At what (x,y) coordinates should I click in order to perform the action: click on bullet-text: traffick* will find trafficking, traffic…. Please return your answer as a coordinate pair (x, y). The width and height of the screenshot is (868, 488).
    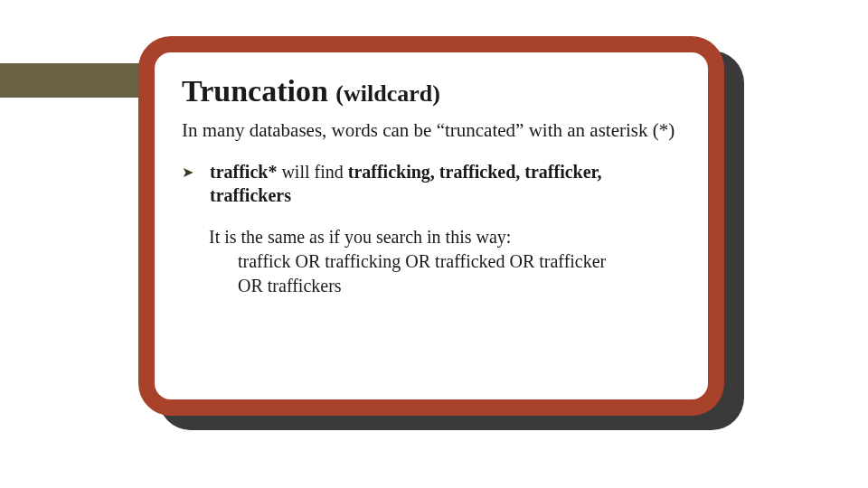
    Looking at the image, I should click on (445, 183).